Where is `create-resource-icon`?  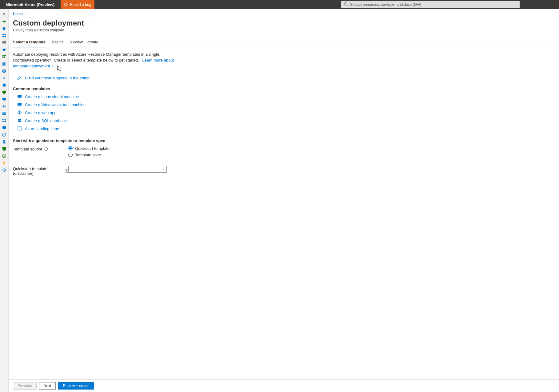 create-resource-icon is located at coordinates (4, 22).